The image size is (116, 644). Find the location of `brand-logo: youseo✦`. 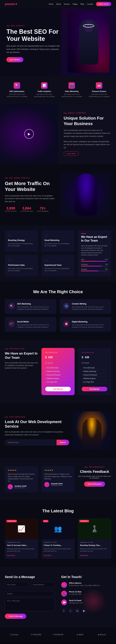

brand-logo: youseo✦ is located at coordinates (11, 4).